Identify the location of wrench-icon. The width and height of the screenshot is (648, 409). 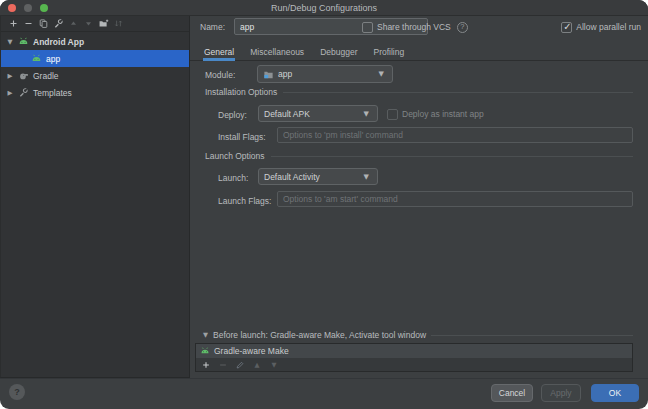
(24, 92).